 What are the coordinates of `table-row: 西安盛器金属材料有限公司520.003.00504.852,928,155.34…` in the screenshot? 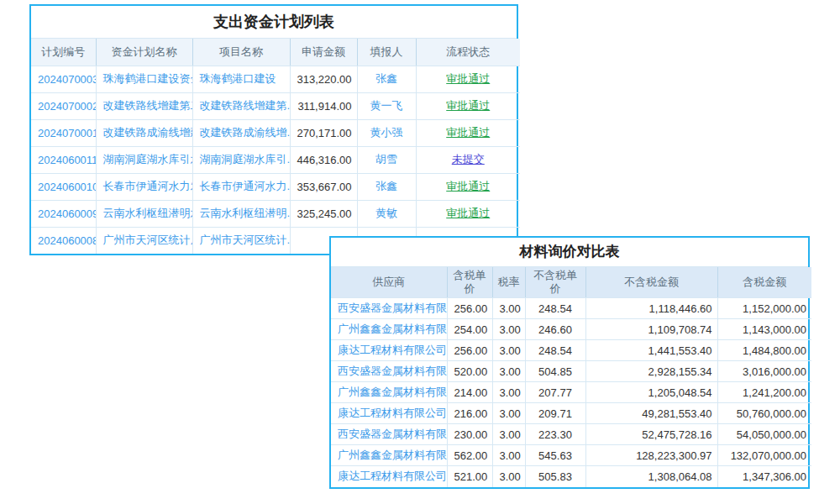 It's located at (571, 371).